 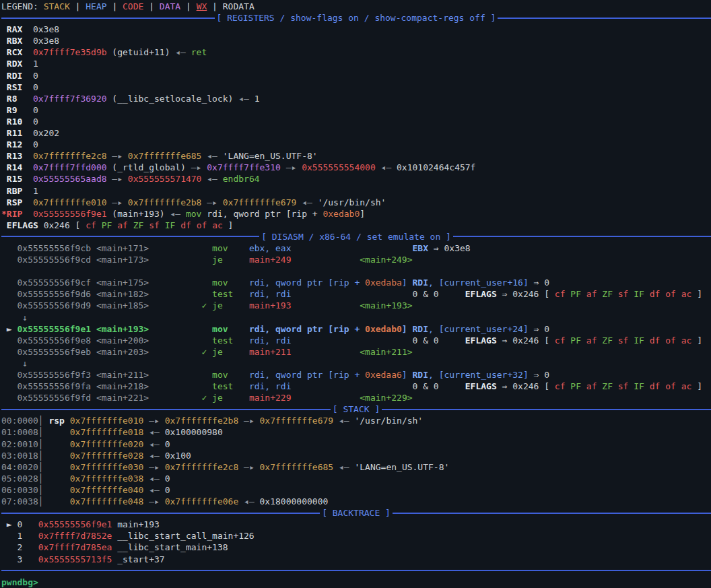 I want to click on text-token: 0x55555556f9cd, so click(x=54, y=260).